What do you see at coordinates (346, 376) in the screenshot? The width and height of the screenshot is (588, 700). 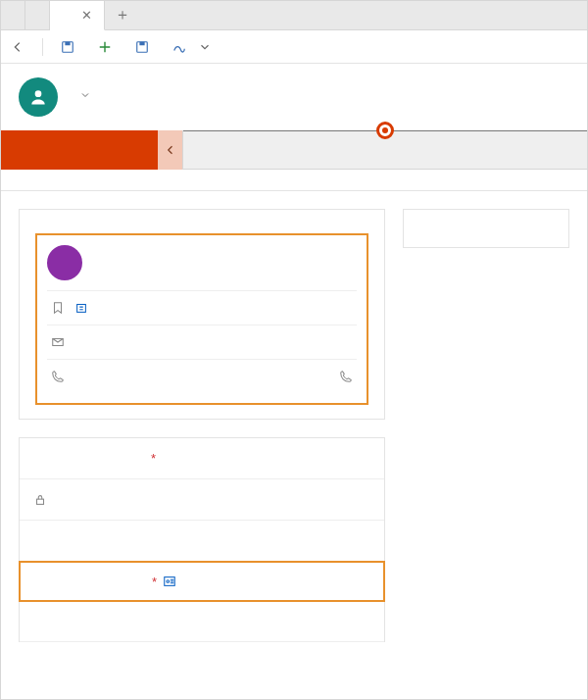 I see `call-icon` at bounding box center [346, 376].